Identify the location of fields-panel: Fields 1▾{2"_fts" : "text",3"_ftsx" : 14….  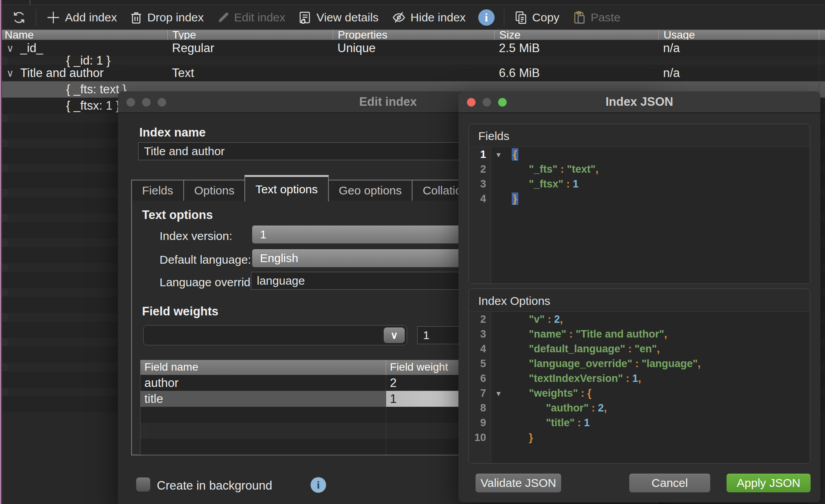
(639, 204).